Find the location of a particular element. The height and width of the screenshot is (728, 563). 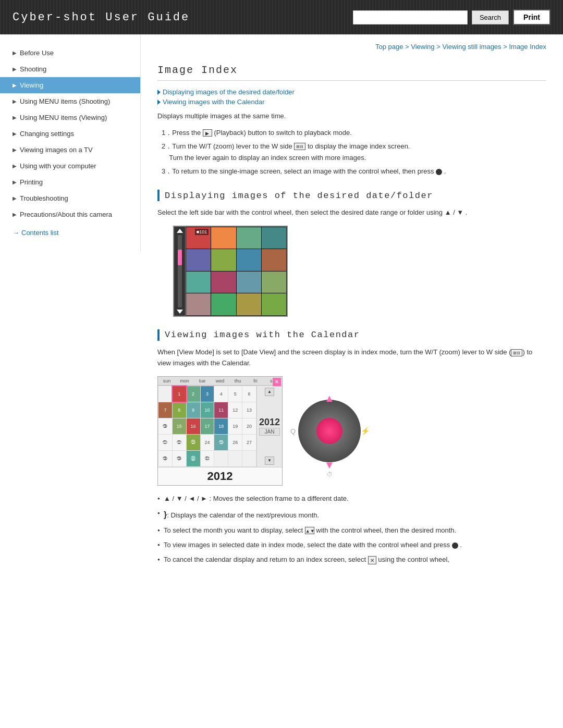

cal-cell: 5 is located at coordinates (235, 394).